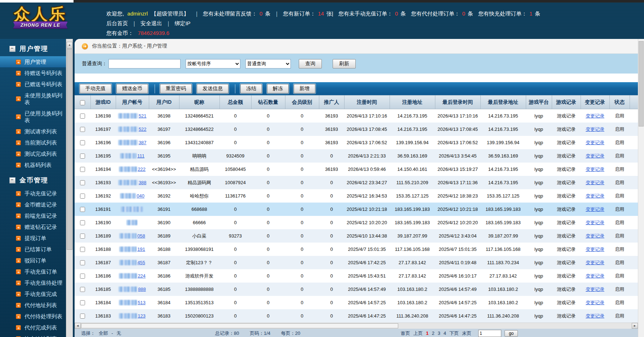 The height and width of the screenshot is (337, 644). I want to click on first-page-link: 首页, so click(405, 333).